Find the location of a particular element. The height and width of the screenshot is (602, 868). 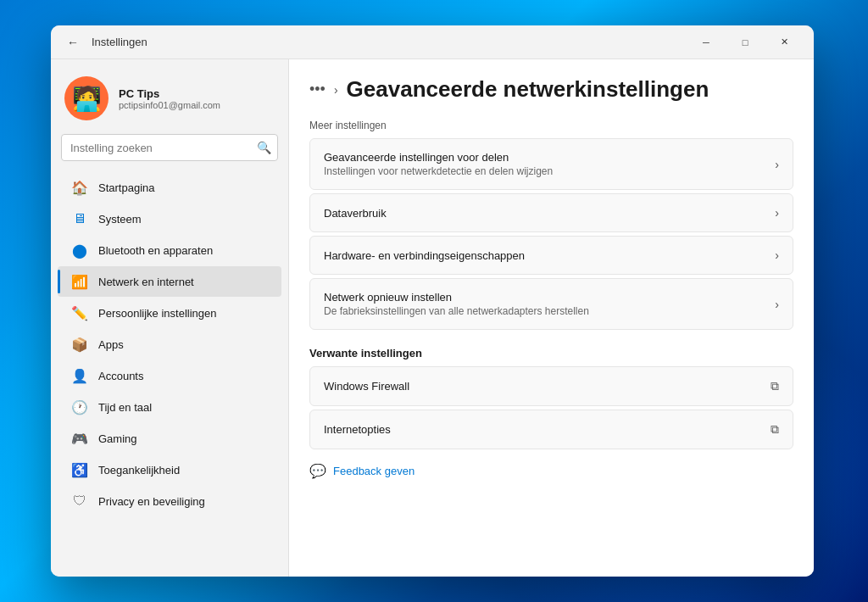

apps-icon: 📦 is located at coordinates (80, 344).